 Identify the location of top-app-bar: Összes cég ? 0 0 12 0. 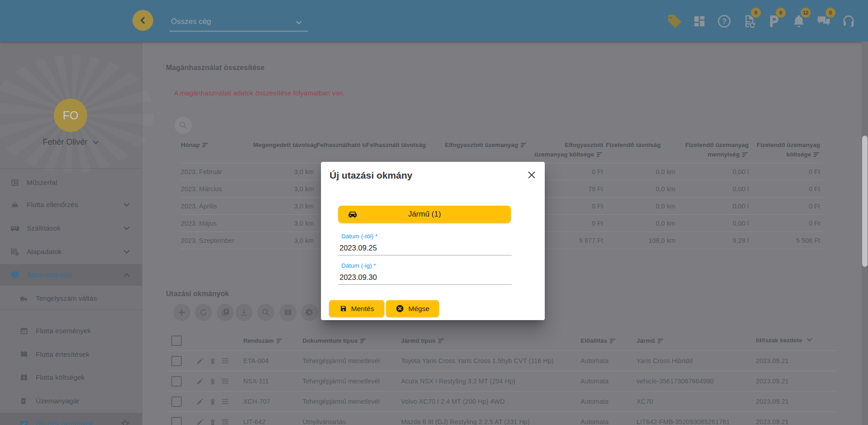
(434, 21).